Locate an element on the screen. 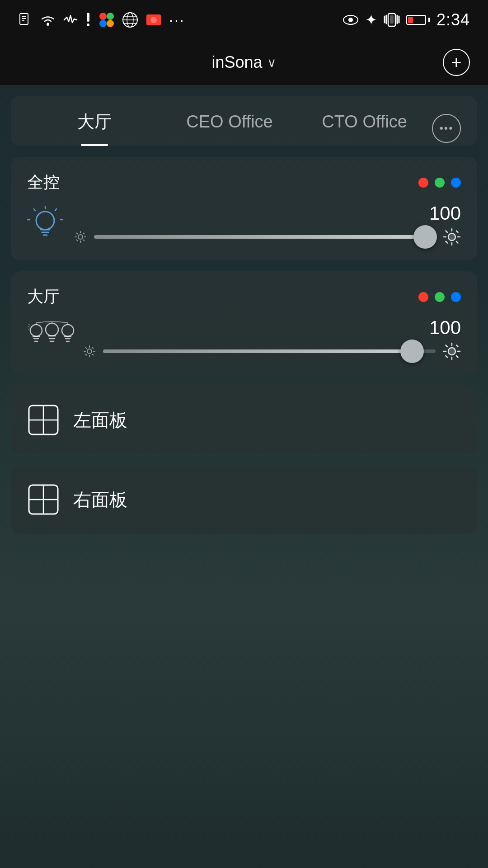 The width and height of the screenshot is (488, 868). more-dots-icon: ••• is located at coordinates (446, 128).